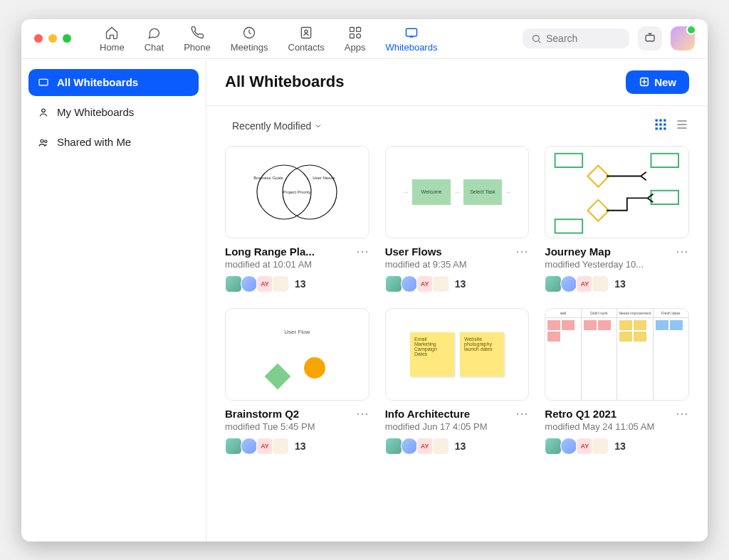 The width and height of the screenshot is (729, 560). Describe the element at coordinates (95, 112) in the screenshot. I see `sidebar-item-label: My Whiteboards` at that location.